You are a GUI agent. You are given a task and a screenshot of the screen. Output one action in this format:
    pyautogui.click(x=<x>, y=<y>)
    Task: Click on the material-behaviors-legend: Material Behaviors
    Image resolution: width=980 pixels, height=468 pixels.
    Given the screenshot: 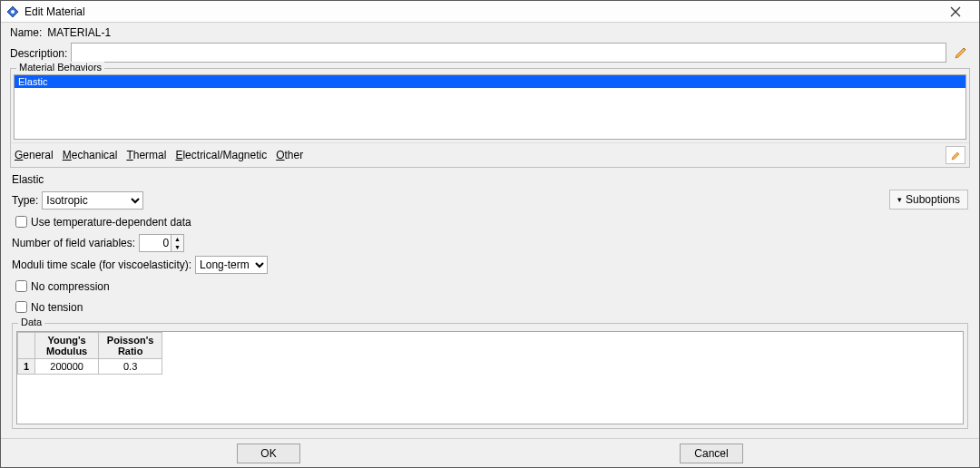 What is the action you would take?
    pyautogui.click(x=60, y=67)
    